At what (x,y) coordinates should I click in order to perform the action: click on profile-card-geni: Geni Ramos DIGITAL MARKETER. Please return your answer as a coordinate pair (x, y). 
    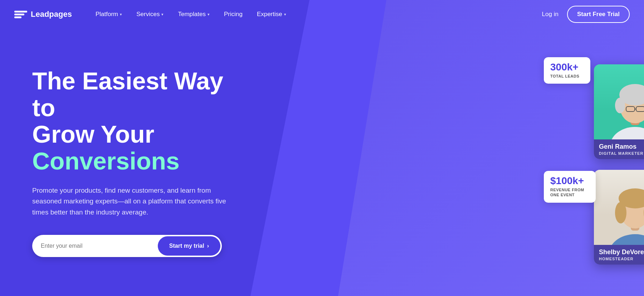
    Looking at the image, I should click on (619, 112).